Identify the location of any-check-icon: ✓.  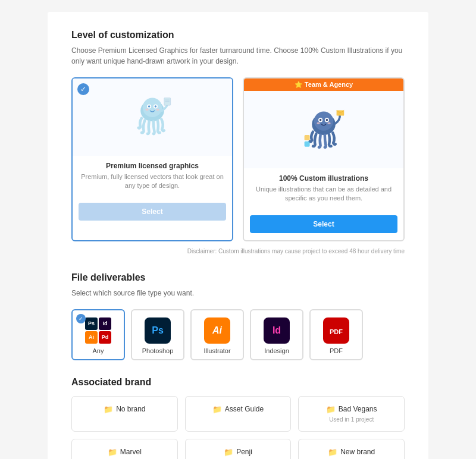
(81, 319).